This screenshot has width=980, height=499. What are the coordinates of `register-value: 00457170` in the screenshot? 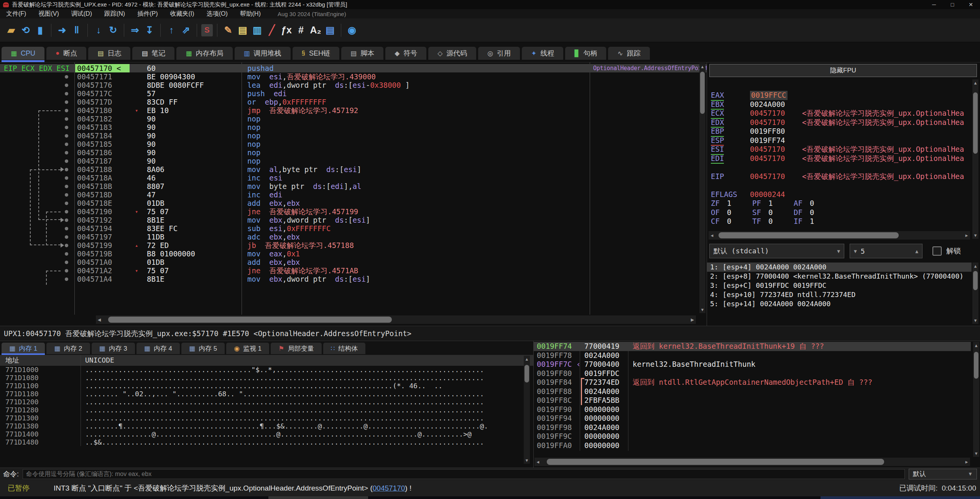 It's located at (768, 113).